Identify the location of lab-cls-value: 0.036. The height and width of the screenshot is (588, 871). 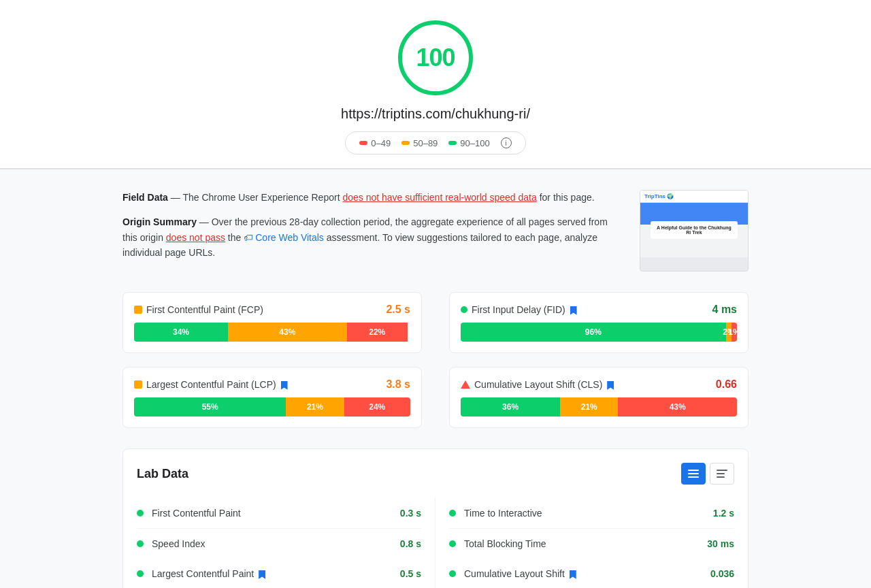
(723, 574).